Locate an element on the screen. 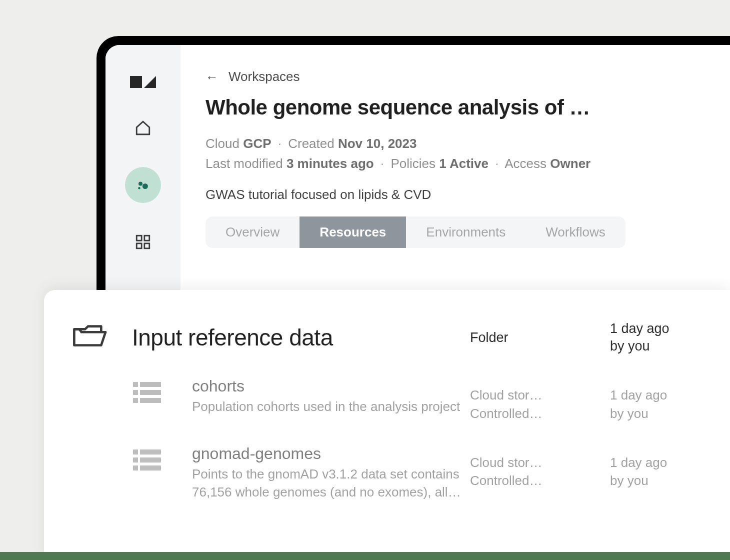 The image size is (730, 560). workspace-description: GWAS tutorial focused on lipids & CVD is located at coordinates (468, 195).